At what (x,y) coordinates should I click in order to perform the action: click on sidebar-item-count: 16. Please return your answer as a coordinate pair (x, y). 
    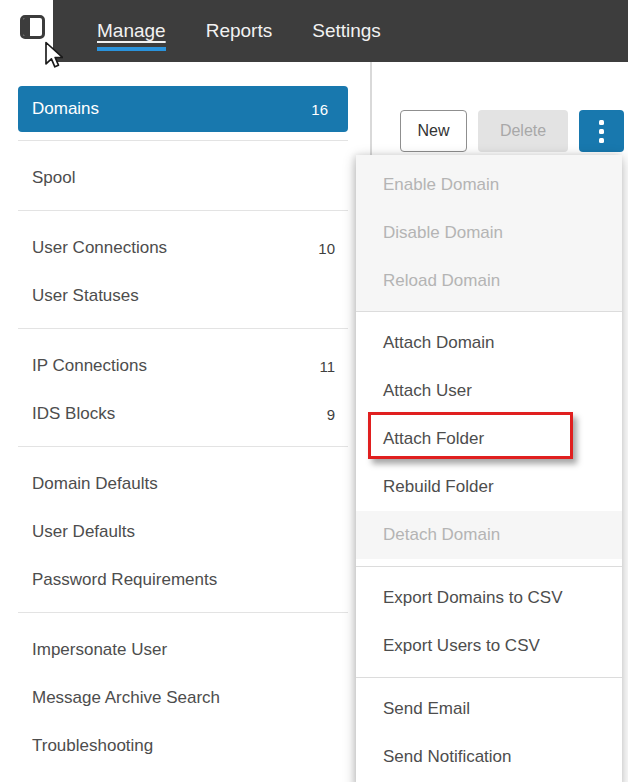
    Looking at the image, I should click on (320, 110).